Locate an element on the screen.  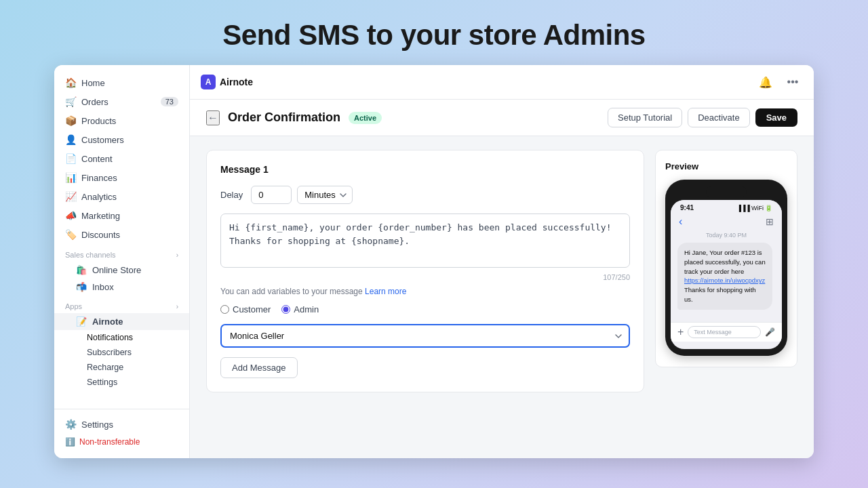
battery-icon: 🔋 is located at coordinates (769, 208).